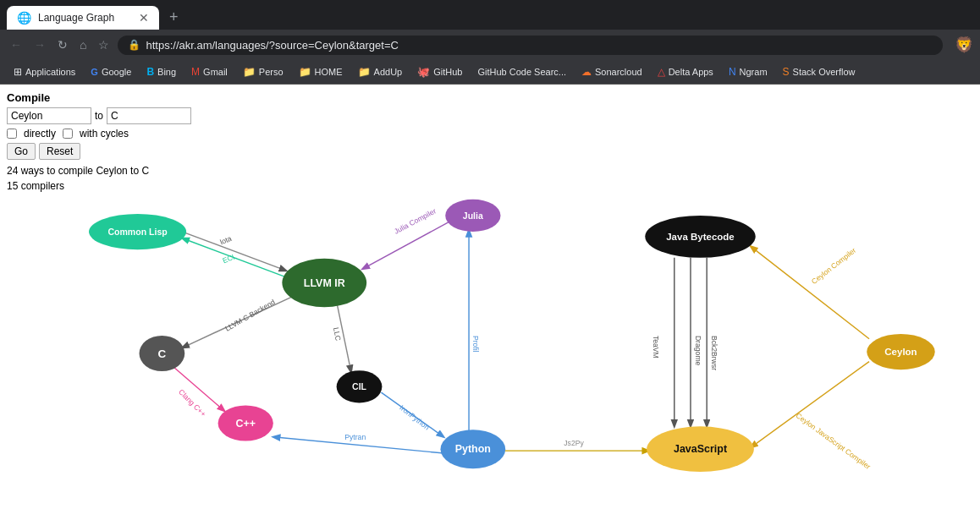  What do you see at coordinates (44, 72) in the screenshot?
I see `bookmark-applications: ⊞ Applications` at bounding box center [44, 72].